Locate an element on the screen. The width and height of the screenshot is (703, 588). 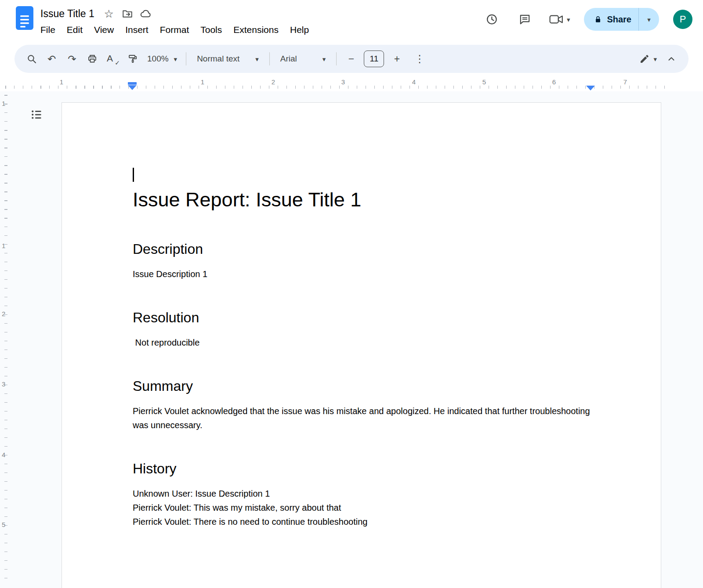
doc-body-summary: Pierrick Voulet acknowledged that the is… is located at coordinates (362, 418).